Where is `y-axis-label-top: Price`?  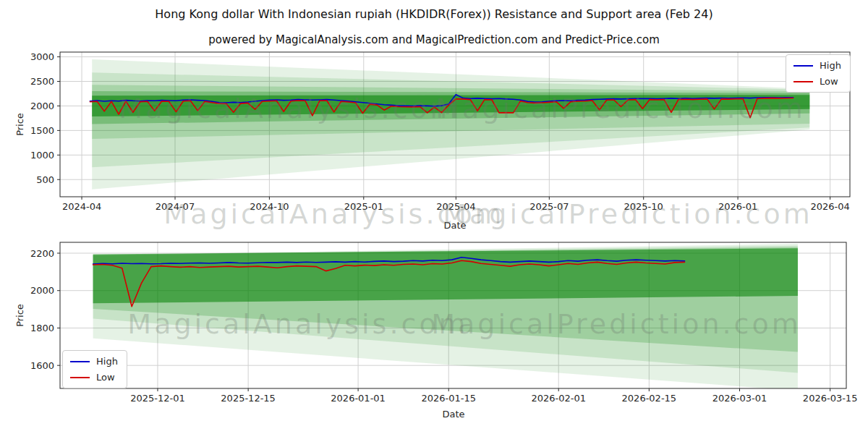 y-axis-label-top: Price is located at coordinates (20, 124).